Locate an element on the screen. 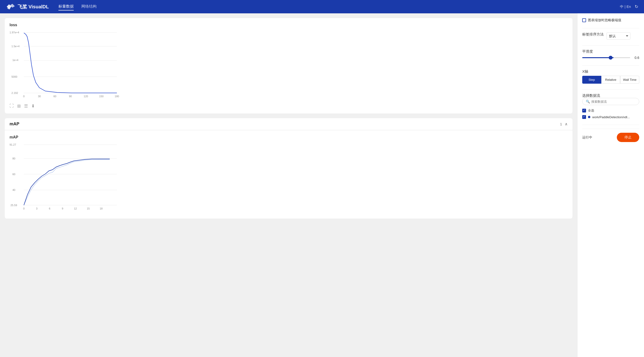 Image resolution: width=644 pixels, height=357 pixels. refresh-icon: ↻ is located at coordinates (636, 6).